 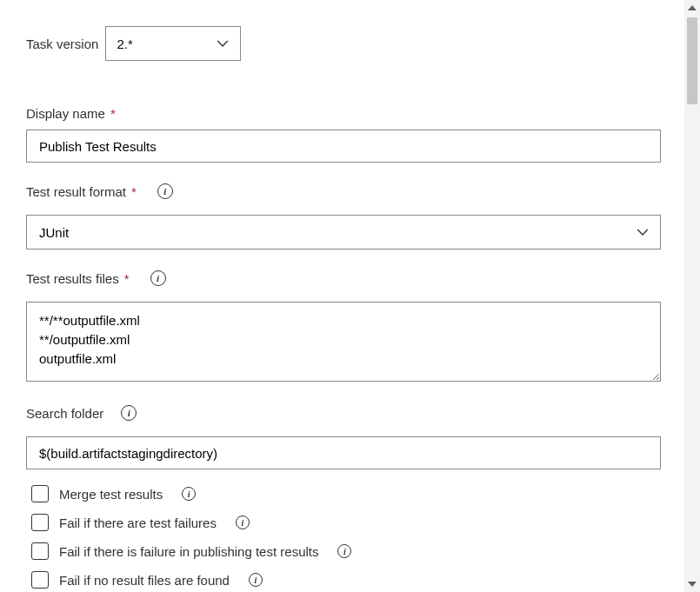 What do you see at coordinates (692, 584) in the screenshot?
I see `scroll-down-icon` at bounding box center [692, 584].